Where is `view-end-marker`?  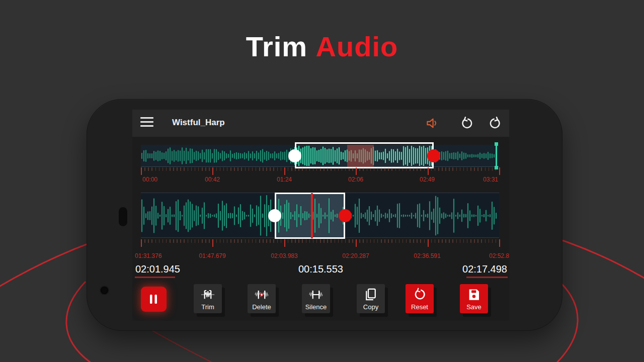
view-end-marker is located at coordinates (496, 156).